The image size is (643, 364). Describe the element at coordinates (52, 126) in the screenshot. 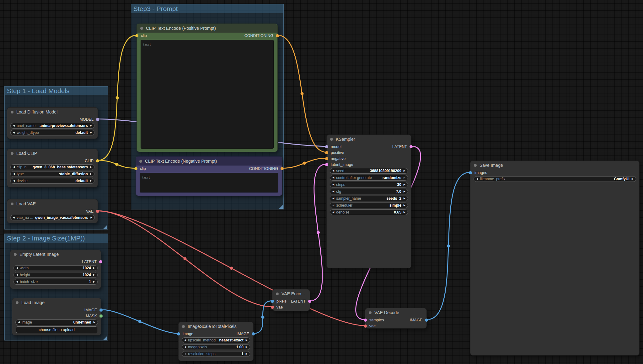

I see `widget-unet-name: ◀unet_nameanima-preview.safetensors▶` at that location.